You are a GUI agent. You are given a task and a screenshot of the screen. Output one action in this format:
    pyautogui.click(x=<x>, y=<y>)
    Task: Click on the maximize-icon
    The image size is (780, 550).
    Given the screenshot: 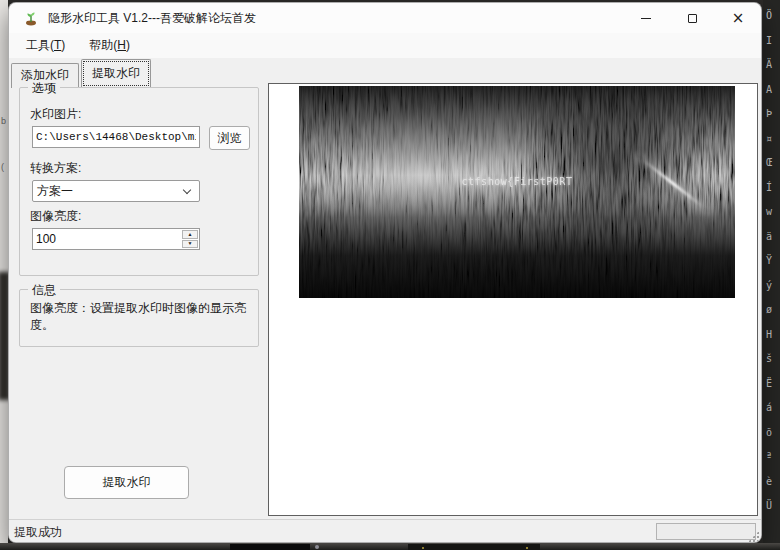 What is the action you would take?
    pyautogui.click(x=692, y=18)
    